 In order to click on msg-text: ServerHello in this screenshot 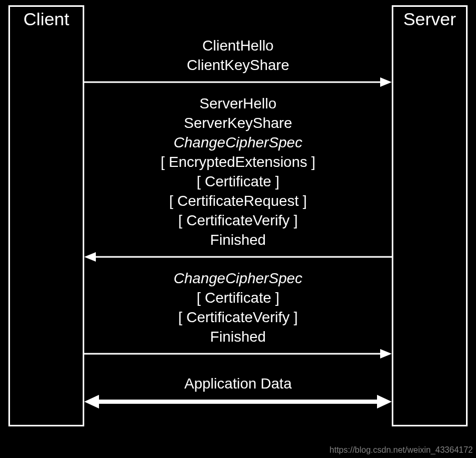, I will do `click(238, 103)`.